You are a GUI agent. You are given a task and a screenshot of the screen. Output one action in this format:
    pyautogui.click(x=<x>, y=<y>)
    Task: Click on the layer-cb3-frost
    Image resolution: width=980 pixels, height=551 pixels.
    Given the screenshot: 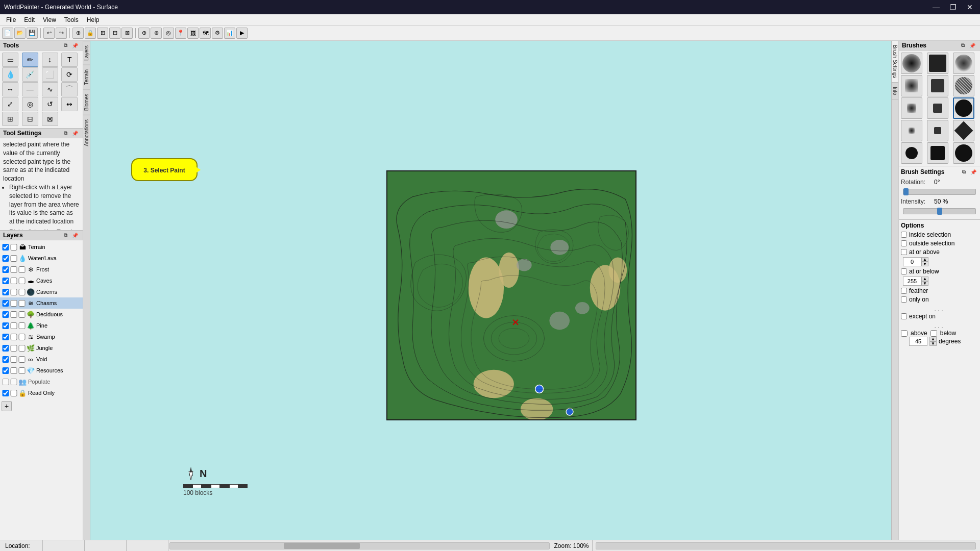 What is the action you would take?
    pyautogui.click(x=22, y=269)
    